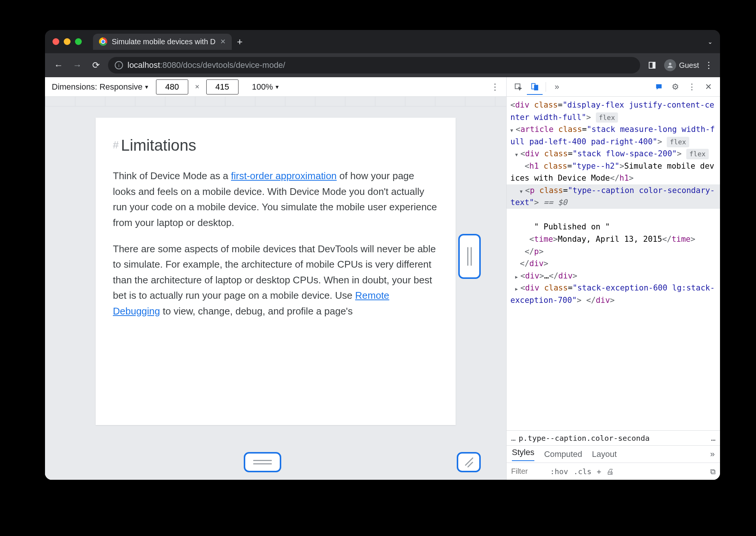 The width and height of the screenshot is (756, 536). What do you see at coordinates (284, 176) in the screenshot?
I see `first-order-link: first-order approximation` at bounding box center [284, 176].